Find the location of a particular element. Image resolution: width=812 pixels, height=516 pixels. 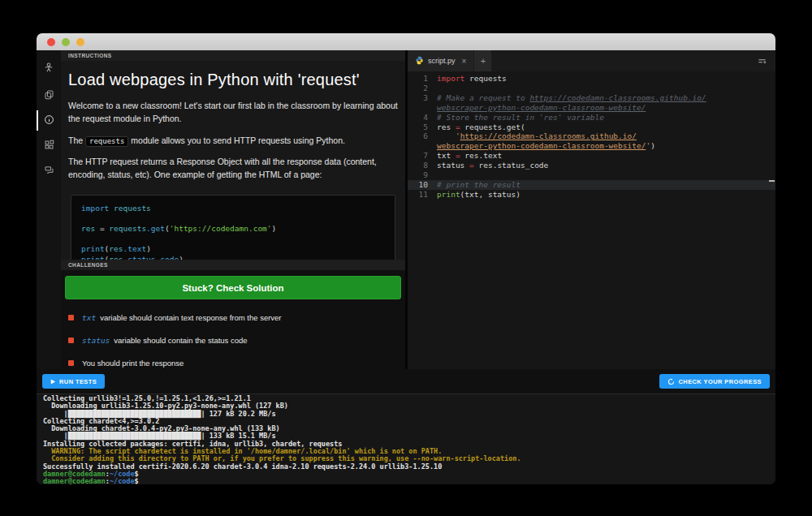

code-line: 9 is located at coordinates (591, 175).